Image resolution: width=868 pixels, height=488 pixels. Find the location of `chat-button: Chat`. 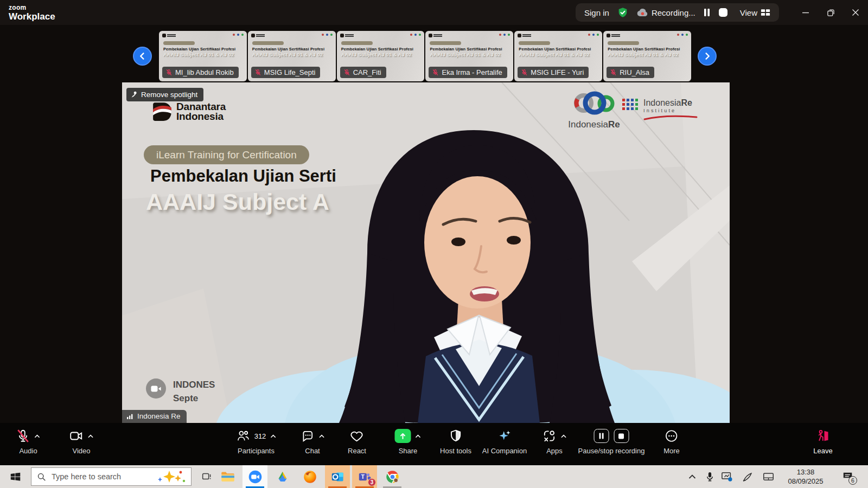

chat-button: Chat is located at coordinates (312, 441).